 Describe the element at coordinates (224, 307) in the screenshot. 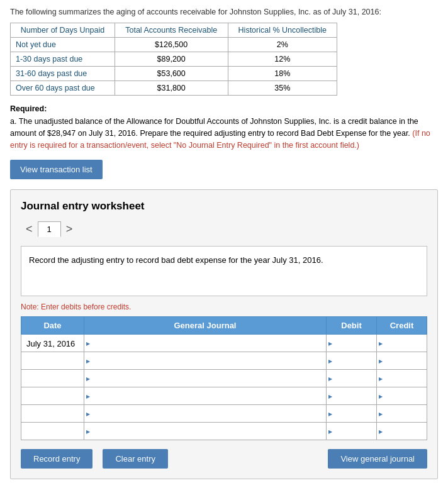

I see `note-text: Note: Enter debits before credits.` at that location.